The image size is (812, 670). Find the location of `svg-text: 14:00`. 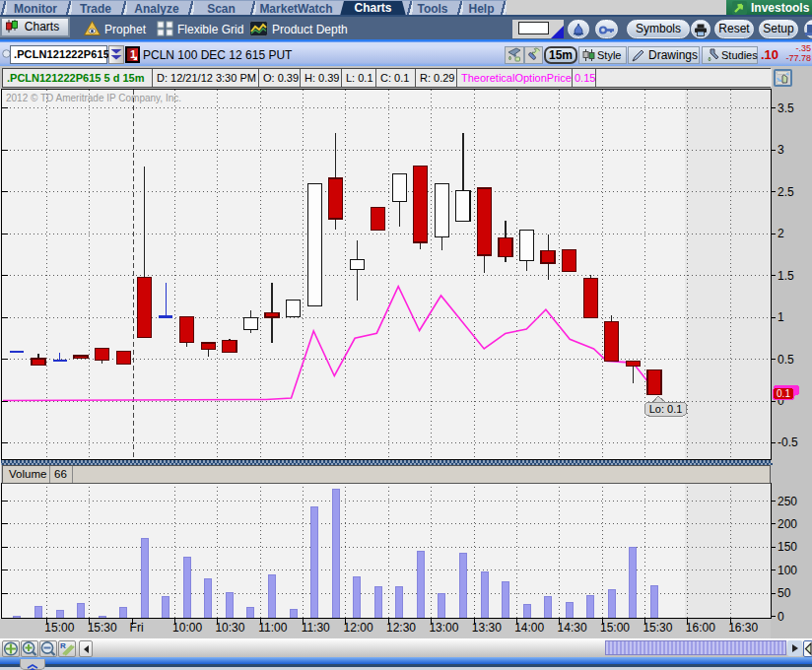

svg-text: 14:00 is located at coordinates (529, 628).